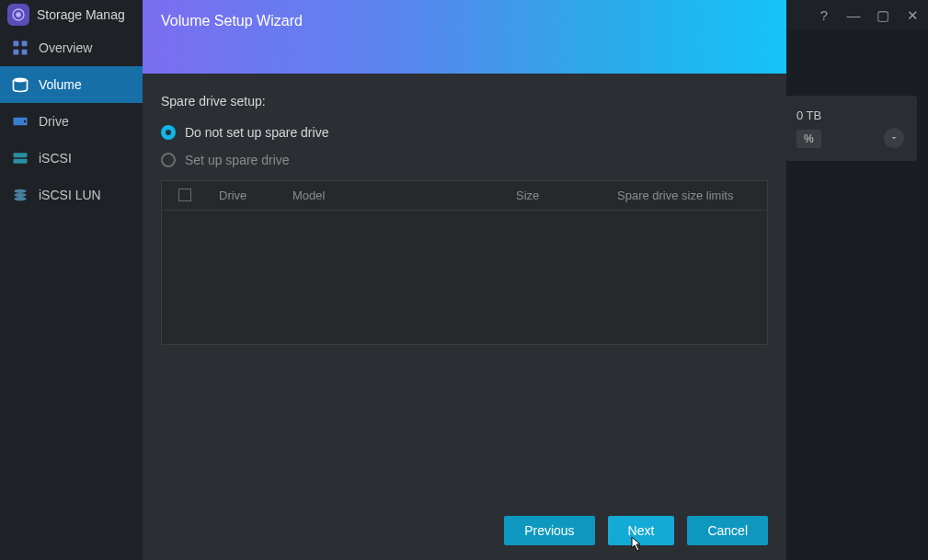  I want to click on overview-icon, so click(20, 48).